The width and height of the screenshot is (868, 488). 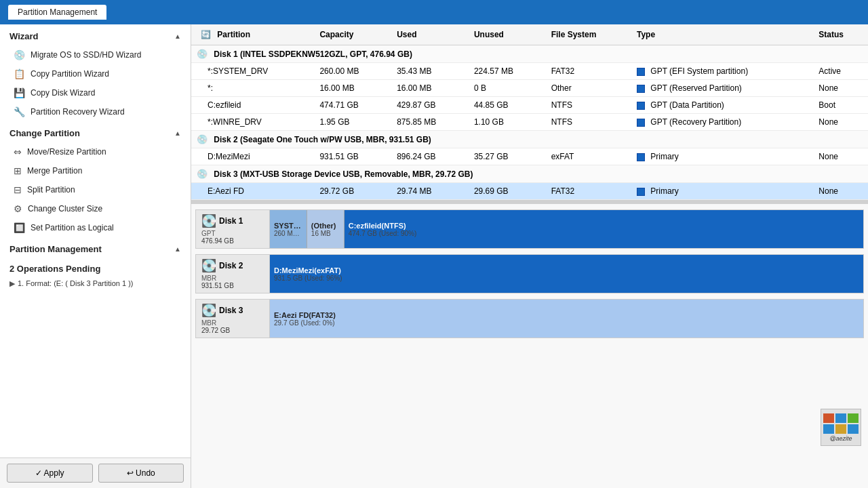 What do you see at coordinates (95, 277) in the screenshot?
I see `operations-pending-section: 2 Operations Pending ▶ 1. Format: (E: ( …` at bounding box center [95, 277].